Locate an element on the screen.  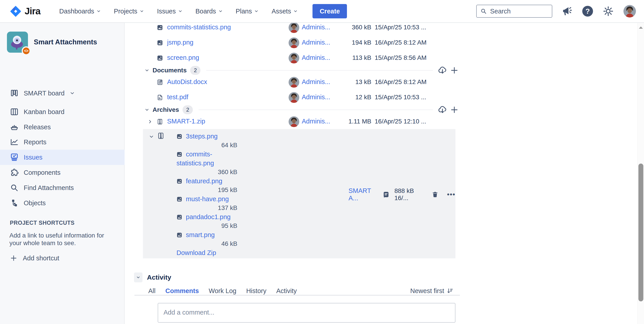
attachment-link: screen.png is located at coordinates (183, 58).